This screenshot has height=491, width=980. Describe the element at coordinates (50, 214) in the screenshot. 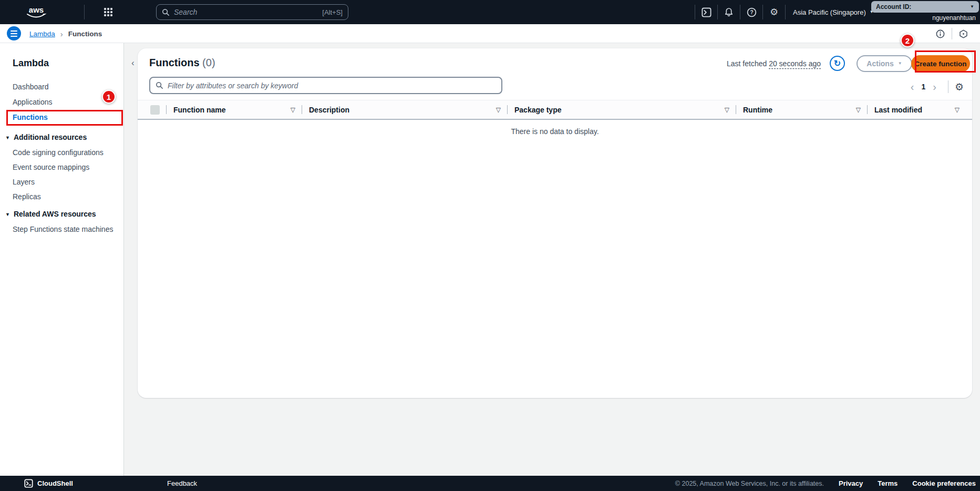

I see `sidebar-section-related-aws-resources: ▼Related AWS resources` at that location.